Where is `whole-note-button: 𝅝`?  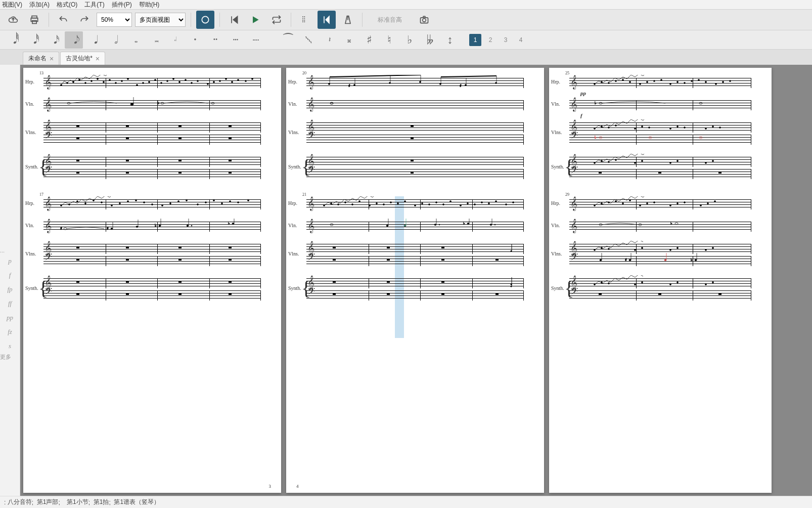
whole-note-button: 𝅝 is located at coordinates (134, 40).